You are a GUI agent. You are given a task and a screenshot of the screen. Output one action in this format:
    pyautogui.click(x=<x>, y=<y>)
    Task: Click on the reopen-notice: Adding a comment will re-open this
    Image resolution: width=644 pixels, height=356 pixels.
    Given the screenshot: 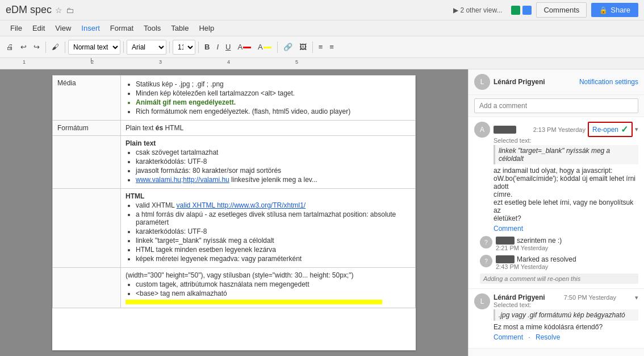 What is the action you would take?
    pyautogui.click(x=559, y=279)
    